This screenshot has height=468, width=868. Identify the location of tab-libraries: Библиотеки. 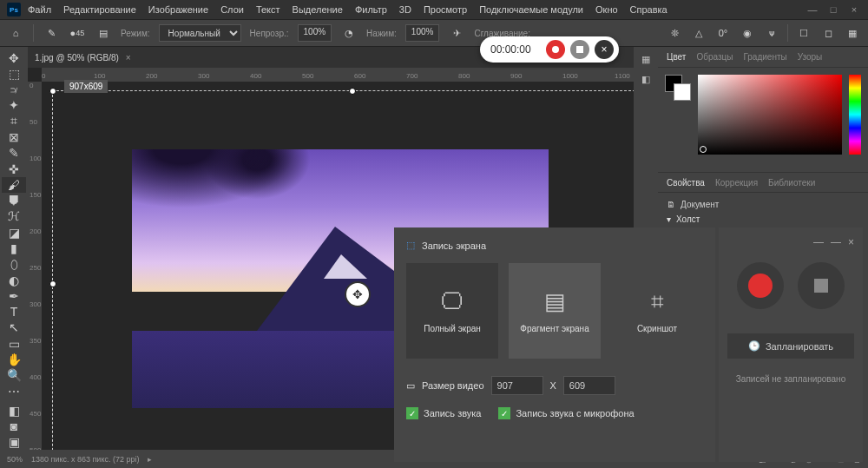
(792, 182).